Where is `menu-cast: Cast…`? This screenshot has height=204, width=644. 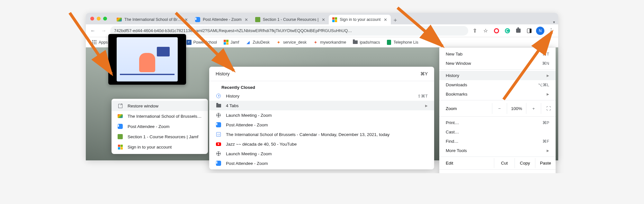
menu-cast: Cast… is located at coordinates (497, 132).